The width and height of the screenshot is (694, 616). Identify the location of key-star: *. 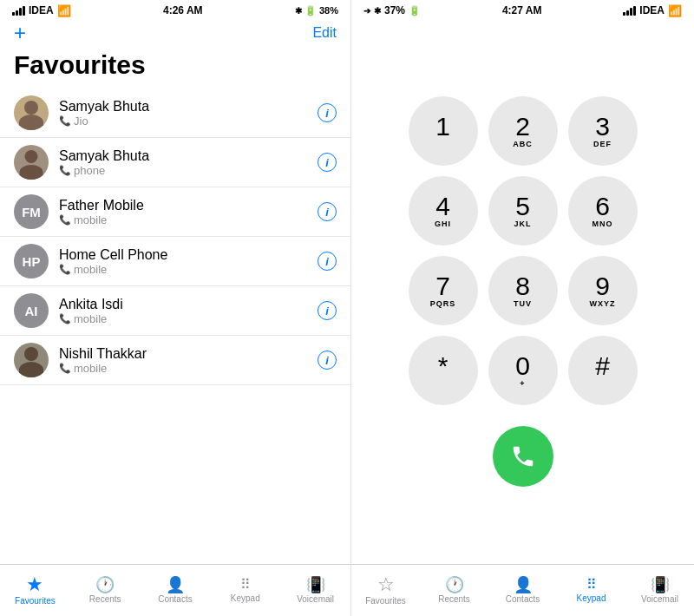
(443, 370).